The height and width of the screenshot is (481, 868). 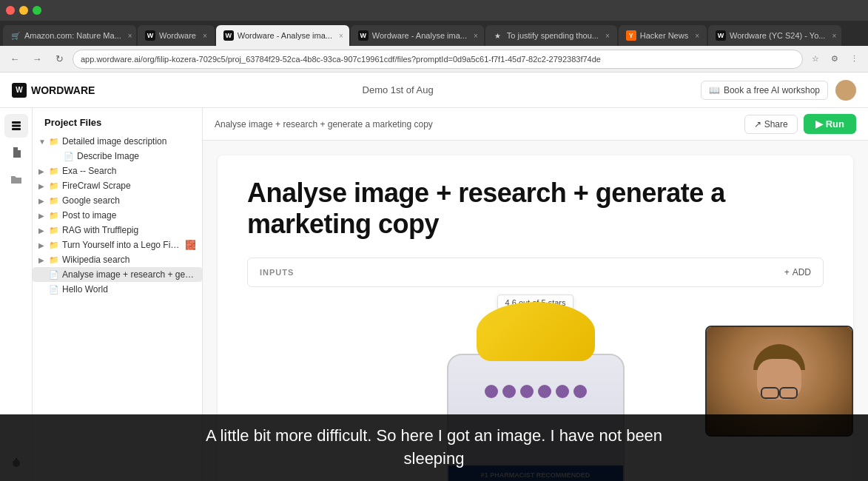 What do you see at coordinates (37, 59) in the screenshot?
I see `forward-button: →` at bounding box center [37, 59].